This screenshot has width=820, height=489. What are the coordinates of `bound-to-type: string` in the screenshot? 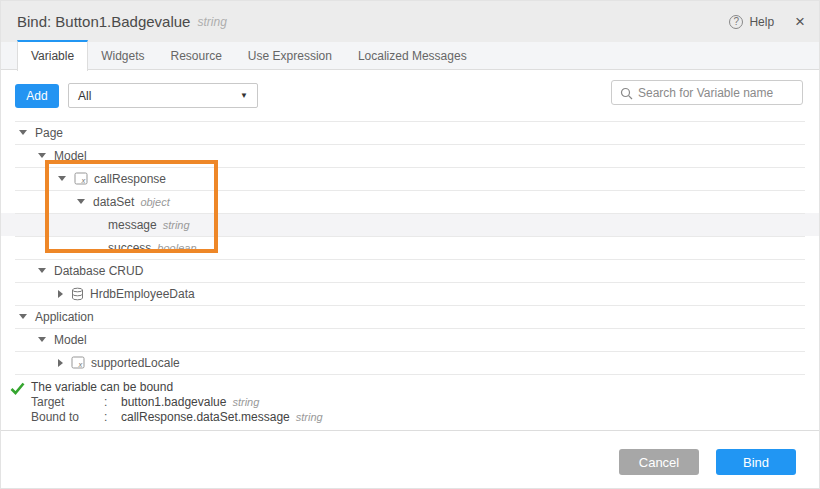 It's located at (310, 417).